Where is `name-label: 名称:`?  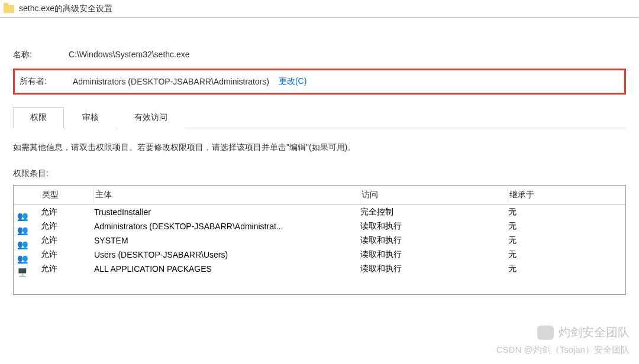
name-label: 名称: is located at coordinates (40, 55).